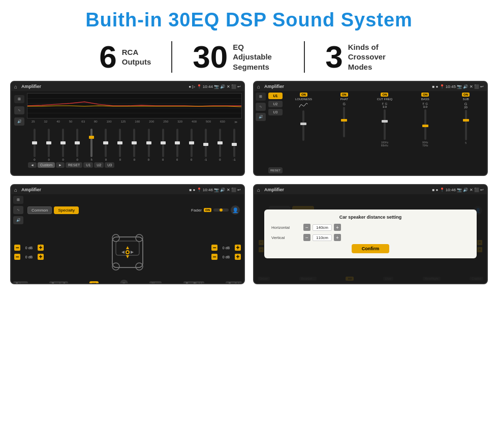 The image size is (498, 448). What do you see at coordinates (74, 165) in the screenshot?
I see `eq-reset-btn: RESET` at bounding box center [74, 165].